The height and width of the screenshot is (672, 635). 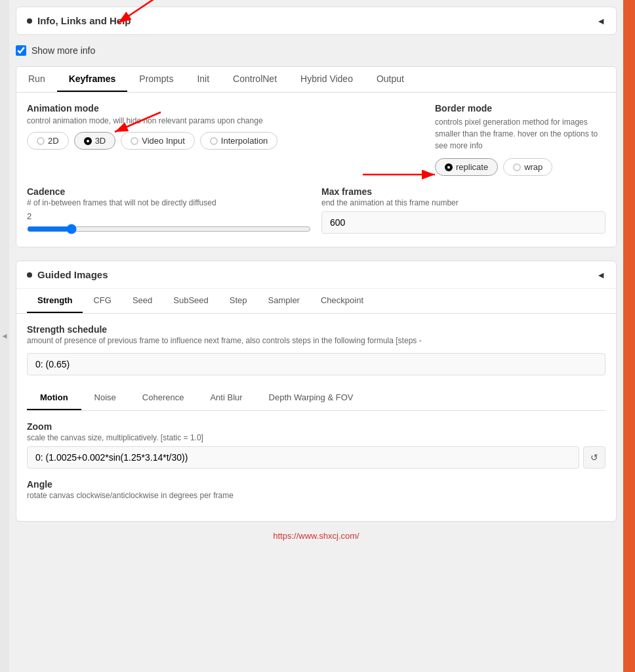 What do you see at coordinates (316, 364) in the screenshot?
I see `strength-schedule-input: 0: (0.65)` at bounding box center [316, 364].